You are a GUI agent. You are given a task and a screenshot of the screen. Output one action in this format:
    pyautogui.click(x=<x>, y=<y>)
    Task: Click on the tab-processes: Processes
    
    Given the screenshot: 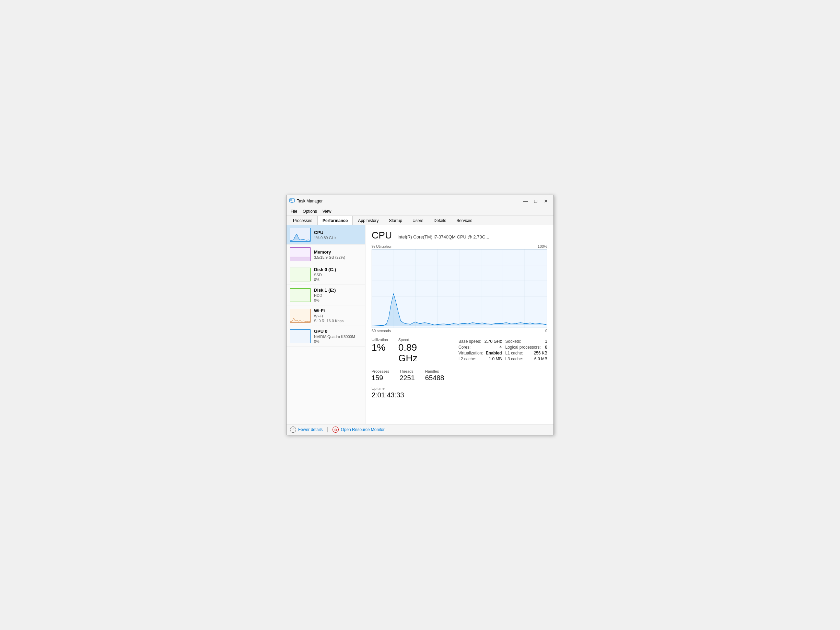 What is the action you would take?
    pyautogui.click(x=303, y=220)
    